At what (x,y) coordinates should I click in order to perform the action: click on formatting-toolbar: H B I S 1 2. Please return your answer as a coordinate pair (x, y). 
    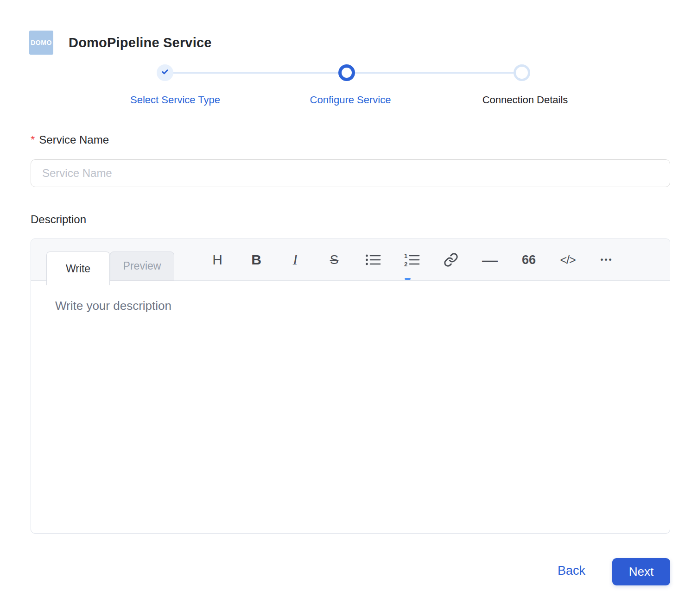
    Looking at the image, I should click on (412, 260).